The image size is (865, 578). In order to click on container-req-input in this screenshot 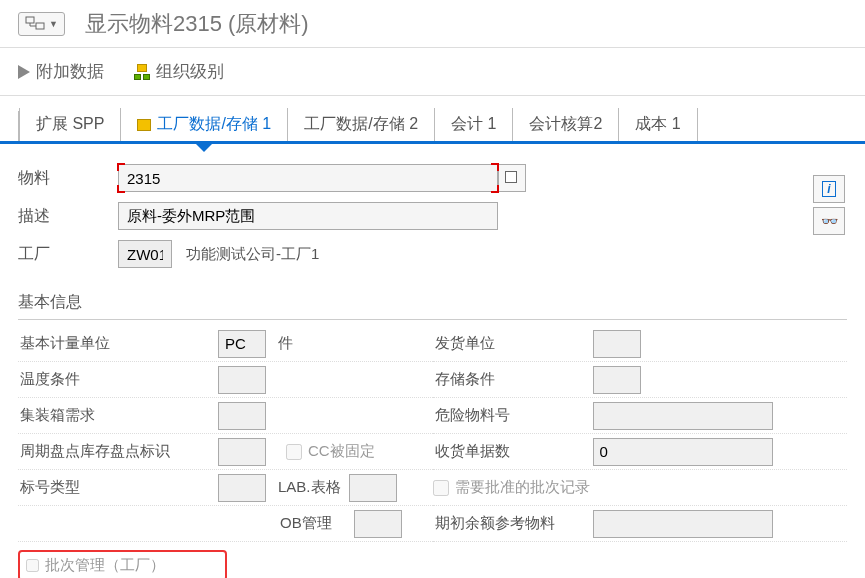, I will do `click(242, 416)`.